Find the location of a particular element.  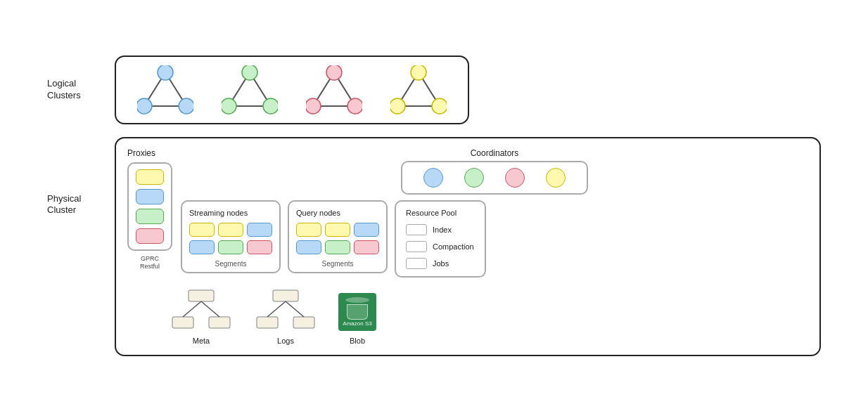

logical-clusters-box is located at coordinates (292, 90).